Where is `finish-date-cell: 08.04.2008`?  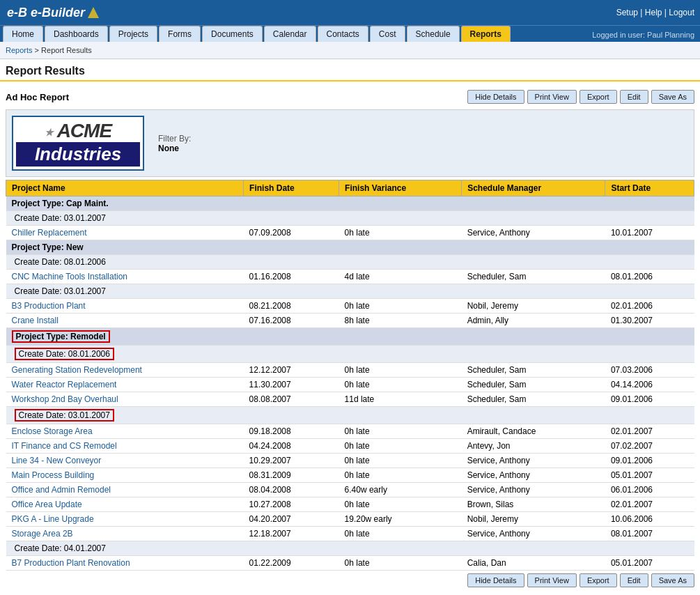 finish-date-cell: 08.04.2008 is located at coordinates (291, 490).